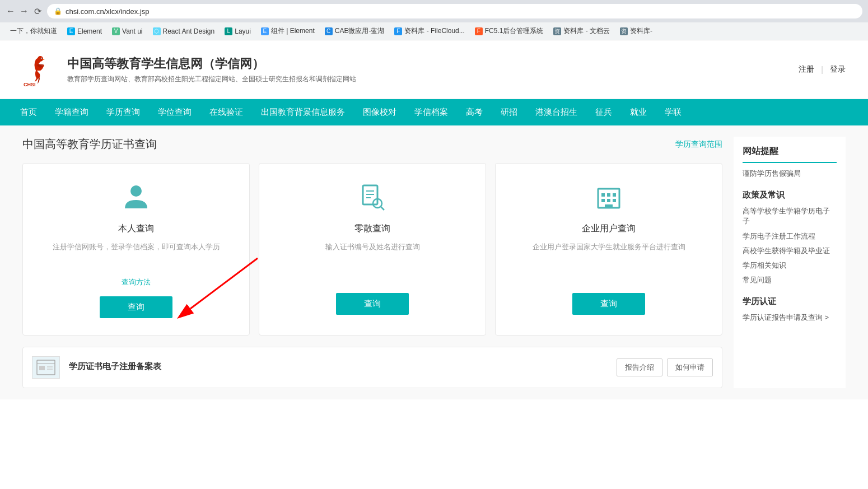 This screenshot has width=868, height=489. I want to click on sidebar-cert-1: 学历认证报告申请及查询 >, so click(790, 318).